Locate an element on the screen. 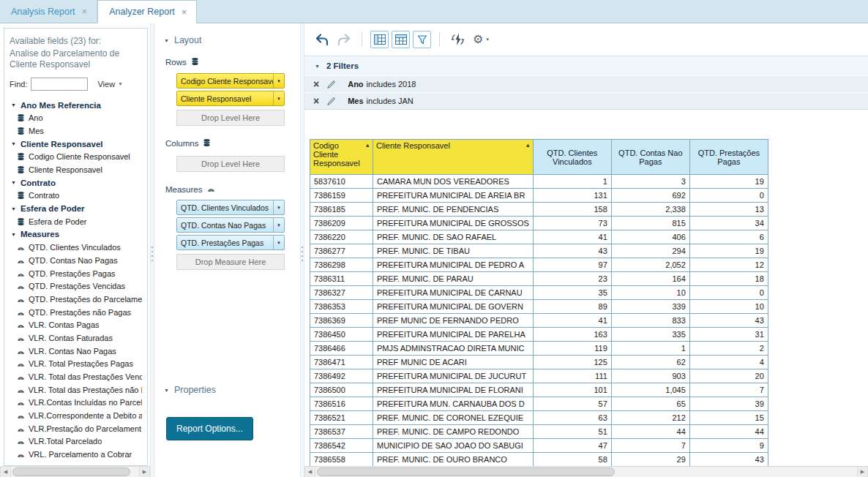  cell-qtd-clientes-vinculados: 119 is located at coordinates (572, 348).